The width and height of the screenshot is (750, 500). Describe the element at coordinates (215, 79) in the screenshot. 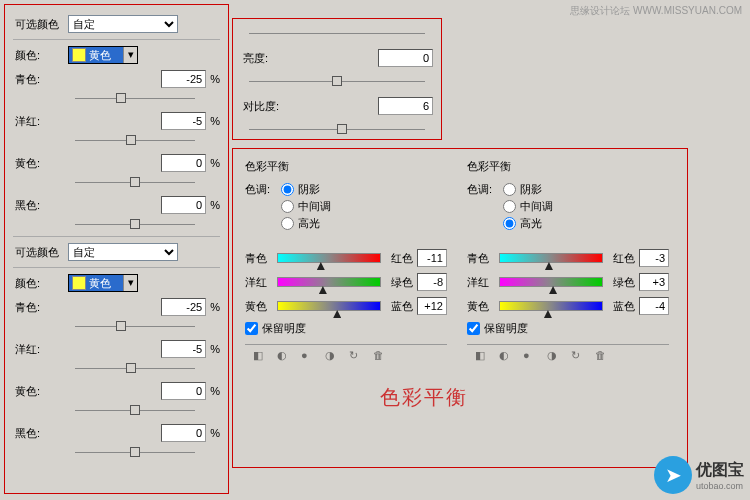

I see `percent-label: %` at that location.